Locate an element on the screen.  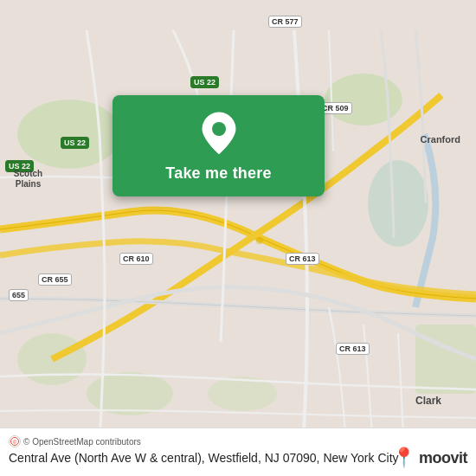
bottom-bar: © © OpenStreetMap contributors Central A… is located at coordinates (238, 452).